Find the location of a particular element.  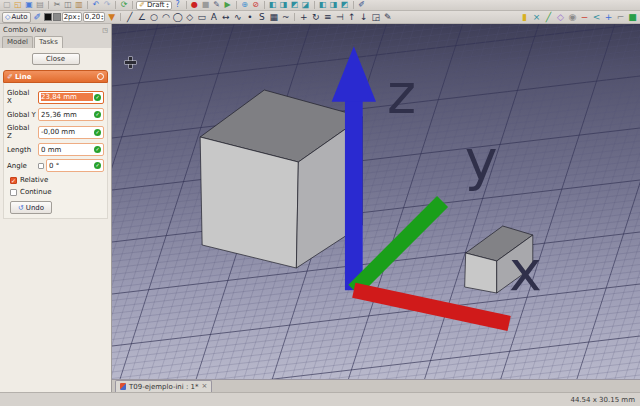

snap-center-icon: ◉ is located at coordinates (572, 17).